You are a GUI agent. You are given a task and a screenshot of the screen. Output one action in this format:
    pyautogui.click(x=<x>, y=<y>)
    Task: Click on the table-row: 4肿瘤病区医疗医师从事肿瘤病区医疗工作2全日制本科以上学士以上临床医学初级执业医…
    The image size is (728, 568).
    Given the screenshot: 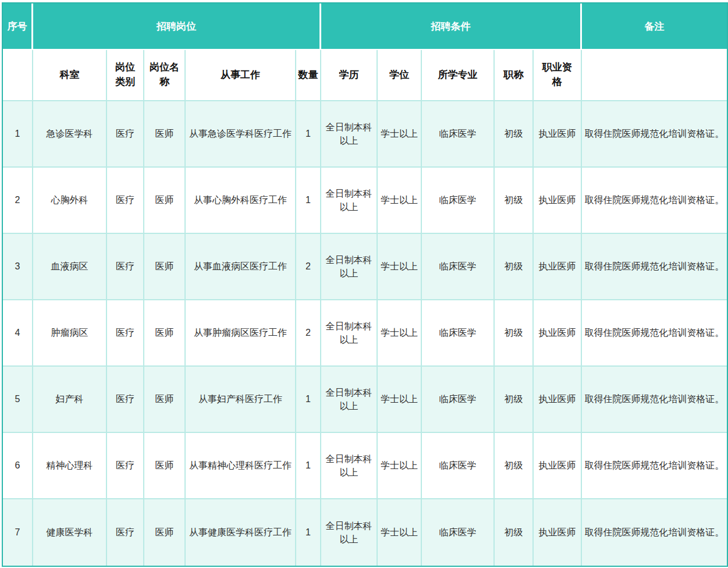 What is the action you would take?
    pyautogui.click(x=365, y=333)
    